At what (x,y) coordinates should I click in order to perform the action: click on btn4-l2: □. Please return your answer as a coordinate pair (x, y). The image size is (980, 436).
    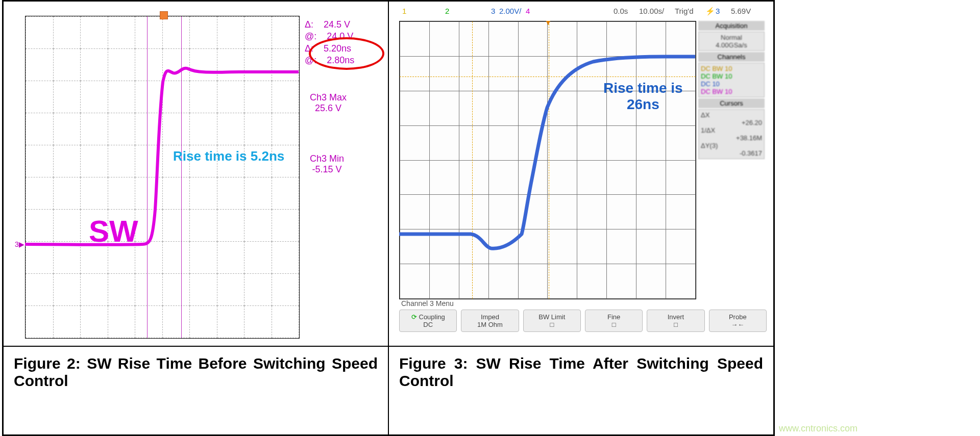
    Looking at the image, I should click on (676, 324).